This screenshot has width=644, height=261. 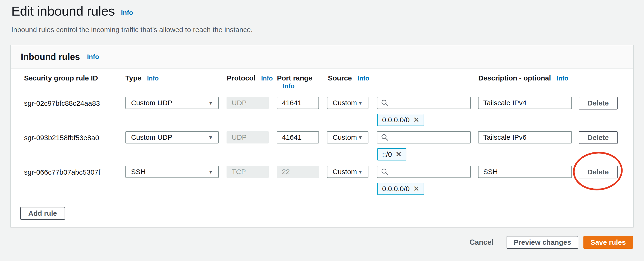 What do you see at coordinates (294, 78) in the screenshot?
I see `col-header-port-range: Port range` at bounding box center [294, 78].